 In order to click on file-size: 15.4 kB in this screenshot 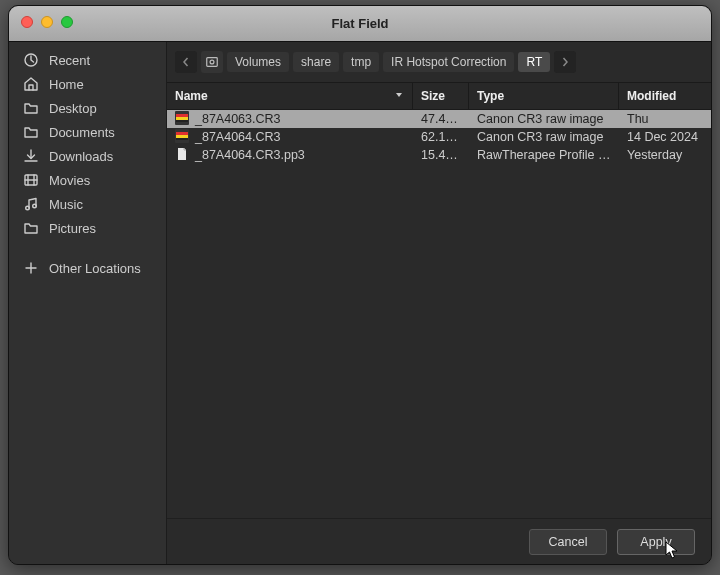, I will do `click(441, 155)`.